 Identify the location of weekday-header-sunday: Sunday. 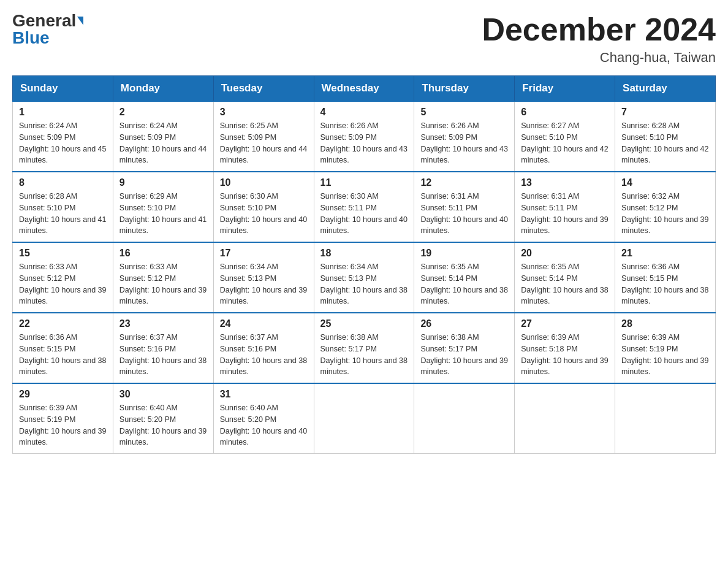
(63, 89).